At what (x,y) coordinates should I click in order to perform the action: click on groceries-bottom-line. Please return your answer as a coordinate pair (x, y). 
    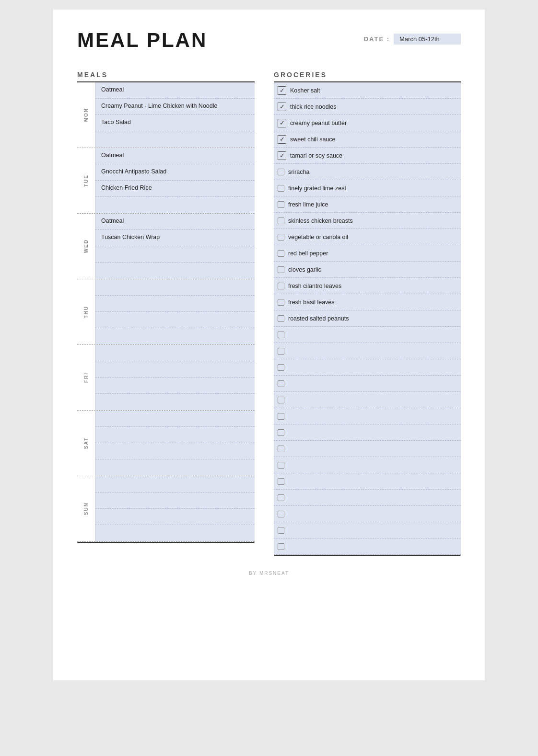
    Looking at the image, I should click on (367, 556).